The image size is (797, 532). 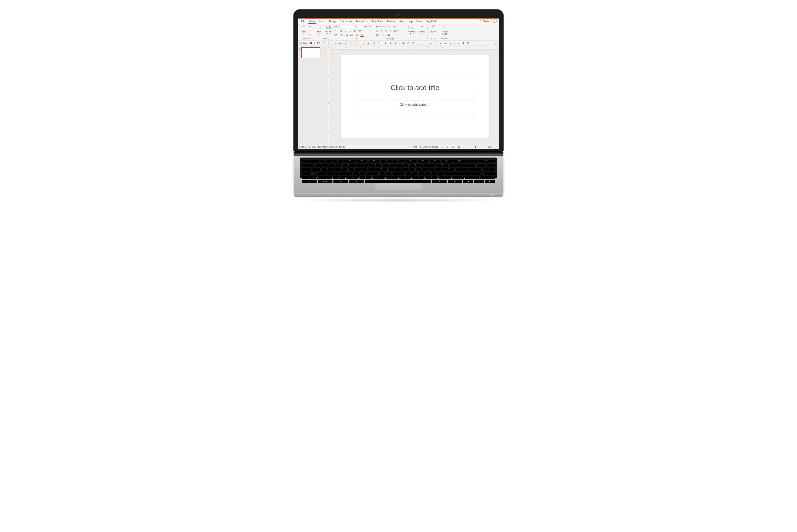 I want to click on char-spacing-button: AV, so click(x=359, y=31).